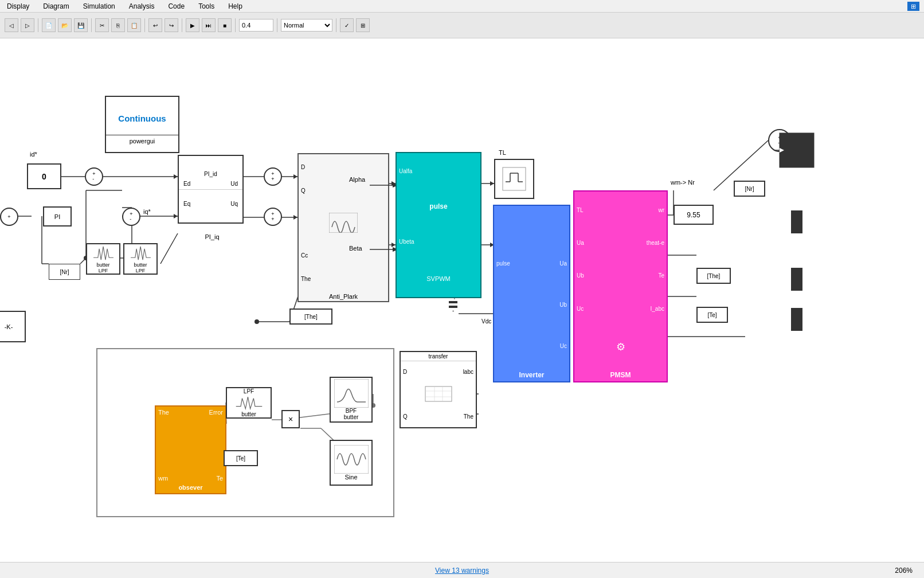  What do you see at coordinates (405, 416) in the screenshot?
I see `transfer-q-in: Q` at bounding box center [405, 416].